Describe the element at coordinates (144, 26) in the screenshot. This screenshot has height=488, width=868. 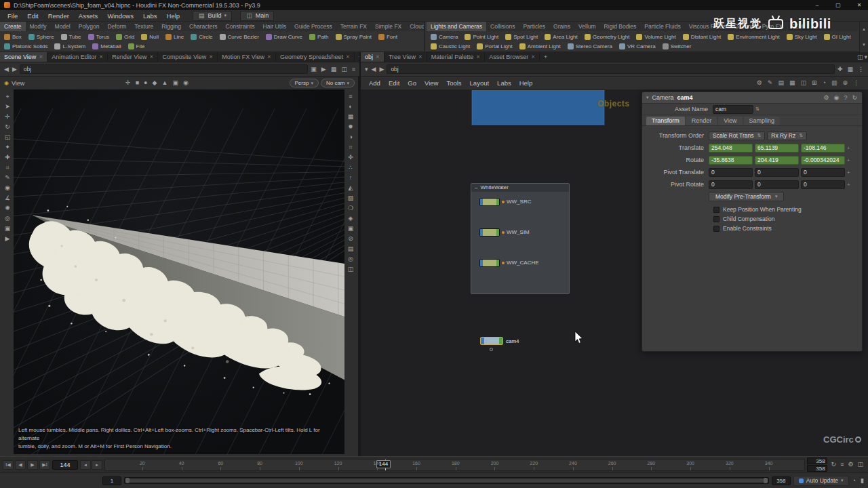
I see `shelf-tab-texture: Texture` at that location.